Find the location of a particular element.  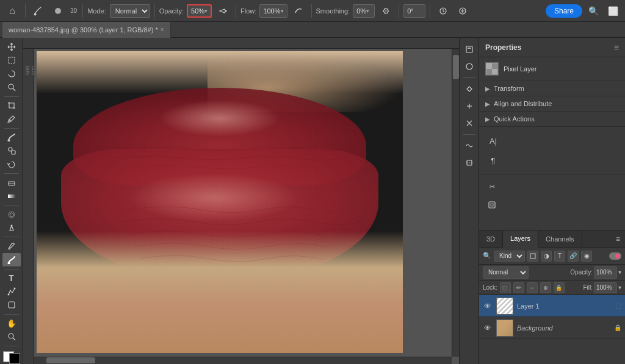

properties-menu-button: ≡ is located at coordinates (616, 48).